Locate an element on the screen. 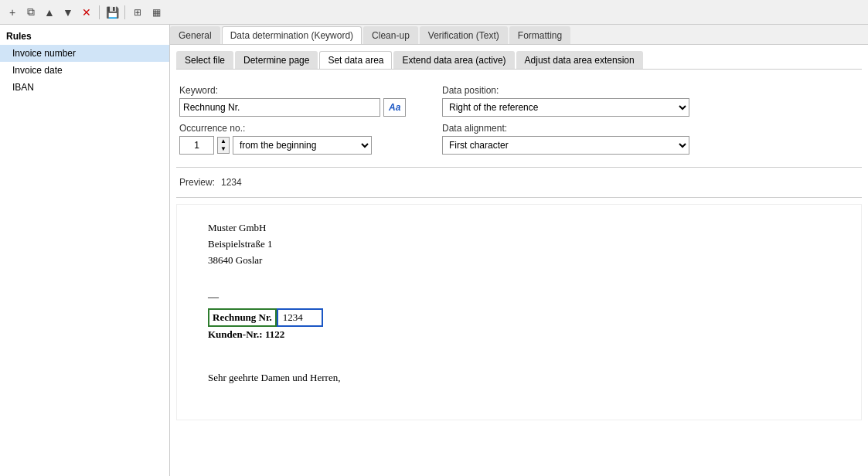  data-alignment-label: Data alignment: is located at coordinates (566, 128).